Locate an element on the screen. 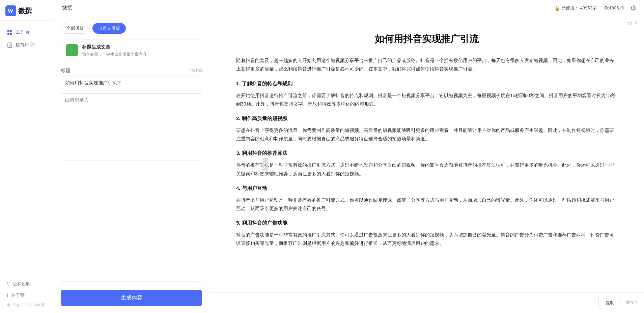 This screenshot has width=644, height=313. article-heading-5: 5. 利用抖音的广告功能 is located at coordinates (426, 223).